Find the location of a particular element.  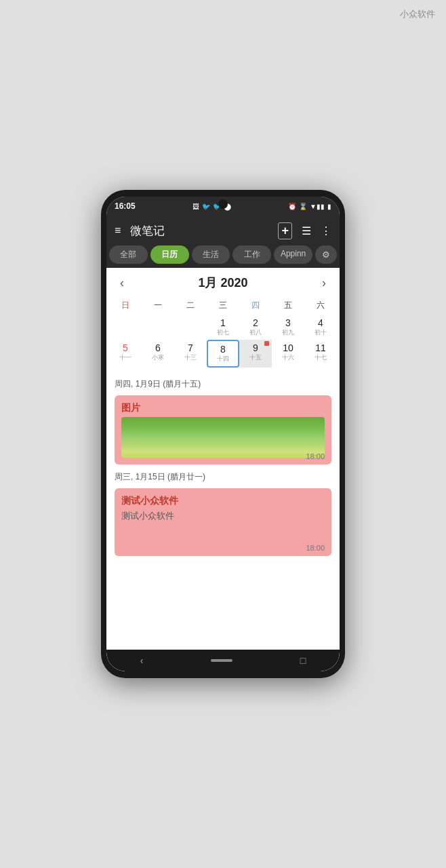

signal-icon: ▼▮▮ is located at coordinates (317, 206).